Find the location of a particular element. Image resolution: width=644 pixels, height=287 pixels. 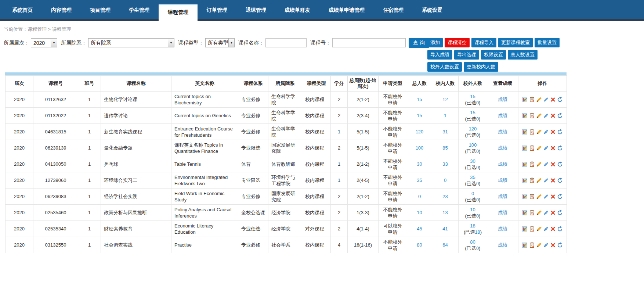

course-type-select: 所有类型 ▼ is located at coordinates (220, 43).